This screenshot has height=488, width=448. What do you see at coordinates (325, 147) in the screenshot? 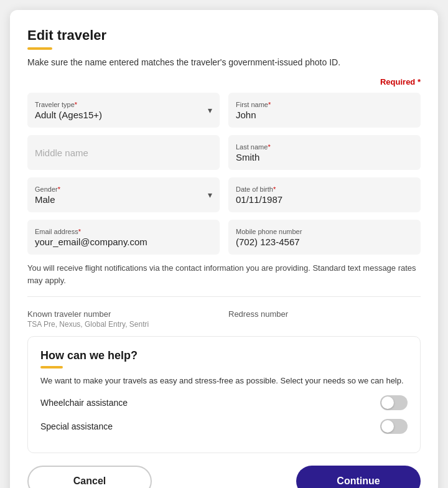
I see `last-name-label: Last name*` at bounding box center [325, 147].